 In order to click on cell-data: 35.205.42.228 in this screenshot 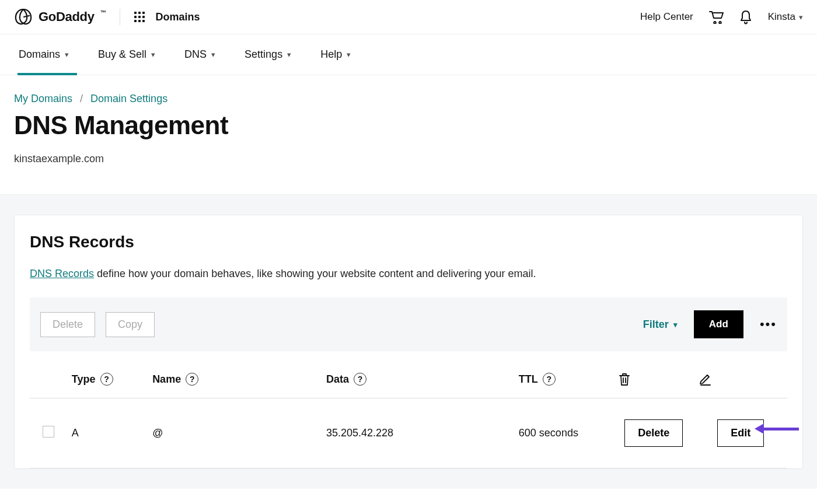, I will do `click(418, 433)`.